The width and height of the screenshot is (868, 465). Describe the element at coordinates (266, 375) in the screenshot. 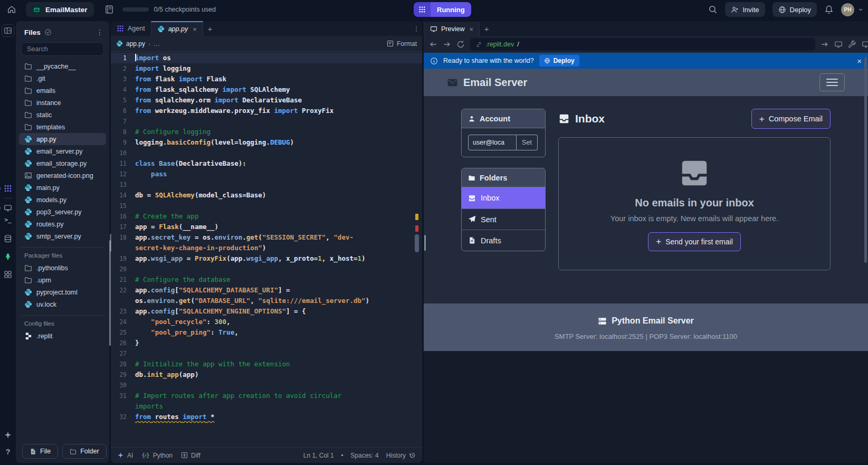

I see `code-line: 29db.init_app(app)` at that location.